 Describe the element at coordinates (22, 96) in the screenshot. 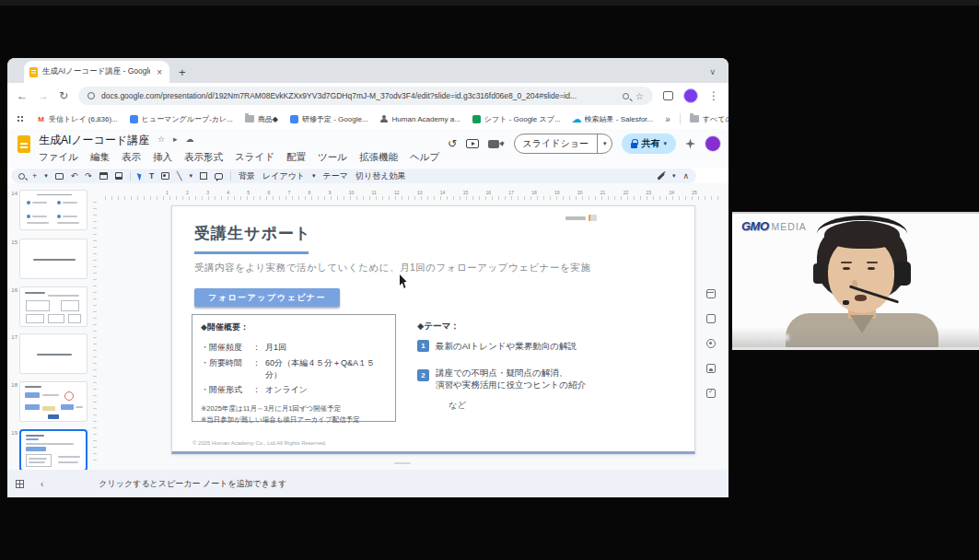

I see `back-icon: ←` at that location.